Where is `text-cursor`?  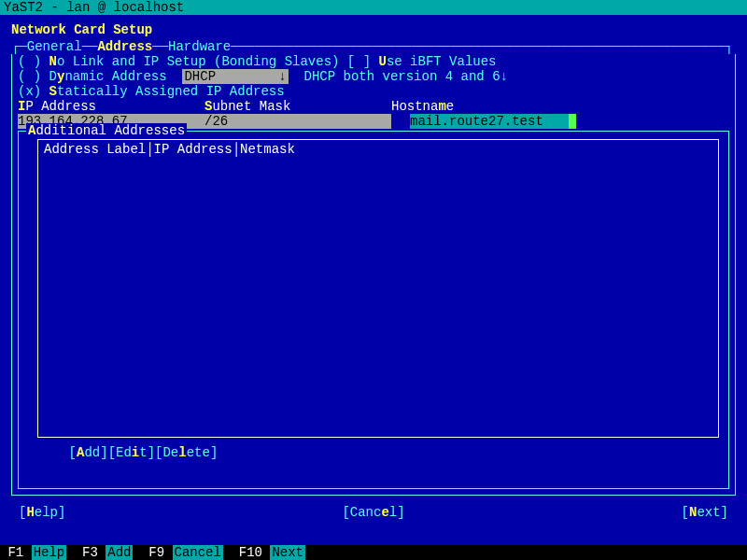
text-cursor is located at coordinates (572, 121).